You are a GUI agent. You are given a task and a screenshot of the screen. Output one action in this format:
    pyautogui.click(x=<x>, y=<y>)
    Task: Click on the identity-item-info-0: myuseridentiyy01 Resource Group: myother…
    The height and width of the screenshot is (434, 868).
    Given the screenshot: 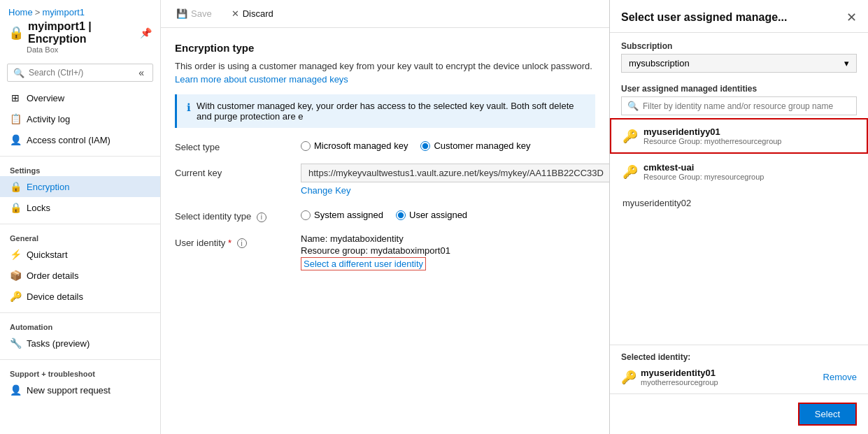 What is the action you would take?
    pyautogui.click(x=712, y=136)
    